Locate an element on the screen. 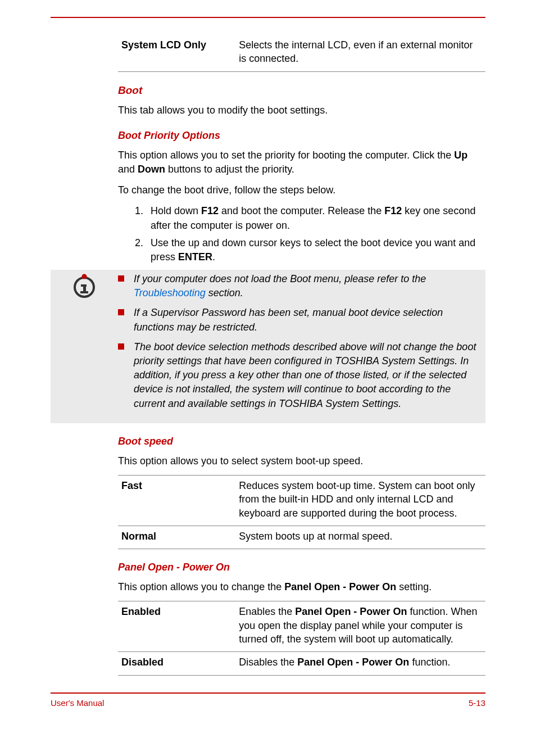 The width and height of the screenshot is (536, 756). enter-bold: ENTER is located at coordinates (196, 257).